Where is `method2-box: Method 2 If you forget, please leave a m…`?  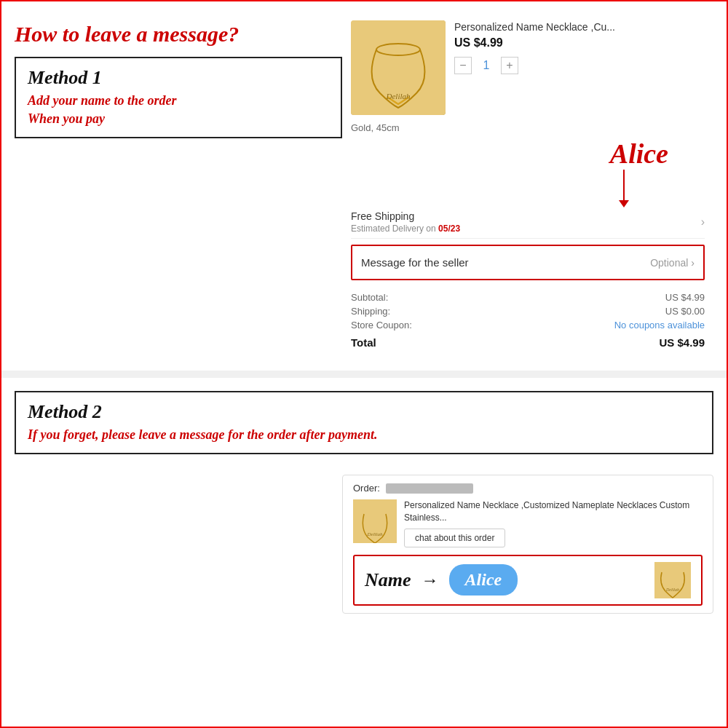 method2-box: Method 2 If you forget, please leave a m… is located at coordinates (364, 425).